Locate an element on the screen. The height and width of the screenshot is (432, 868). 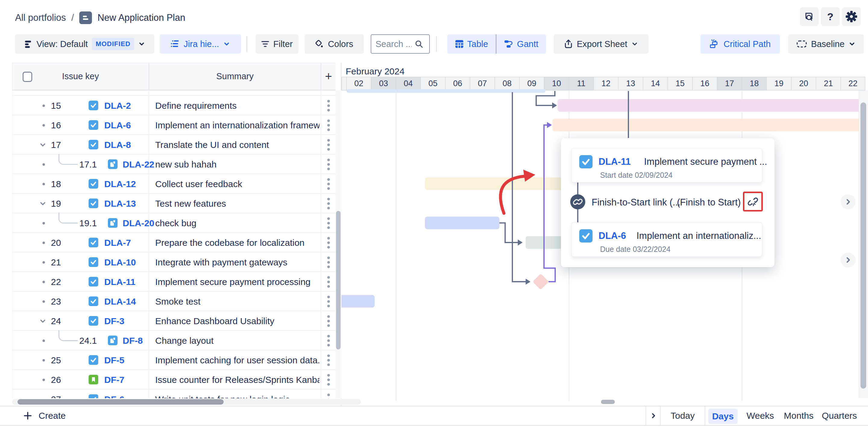
issue-summary: Implement caching for user session data. is located at coordinates (237, 360).